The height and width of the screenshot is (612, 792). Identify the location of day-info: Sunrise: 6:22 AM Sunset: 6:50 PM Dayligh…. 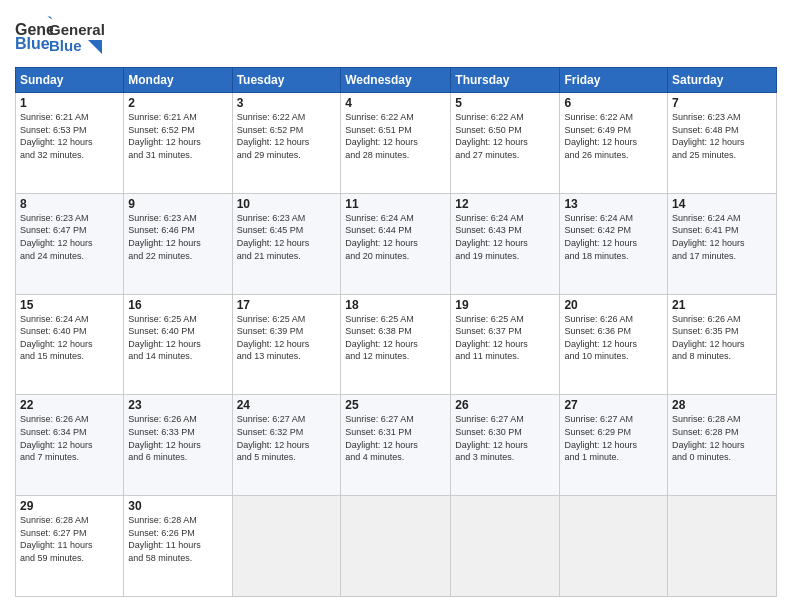
(505, 136).